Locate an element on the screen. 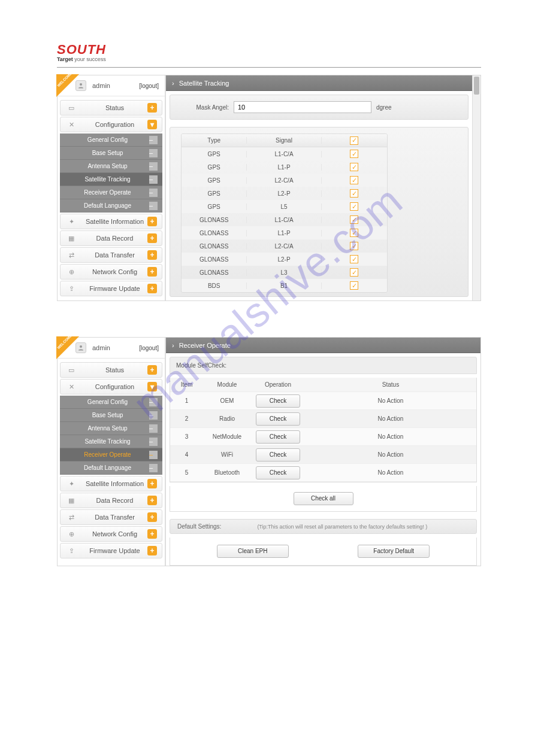 The height and width of the screenshot is (756, 535). cell-signal: L2-C/A is located at coordinates (284, 247).